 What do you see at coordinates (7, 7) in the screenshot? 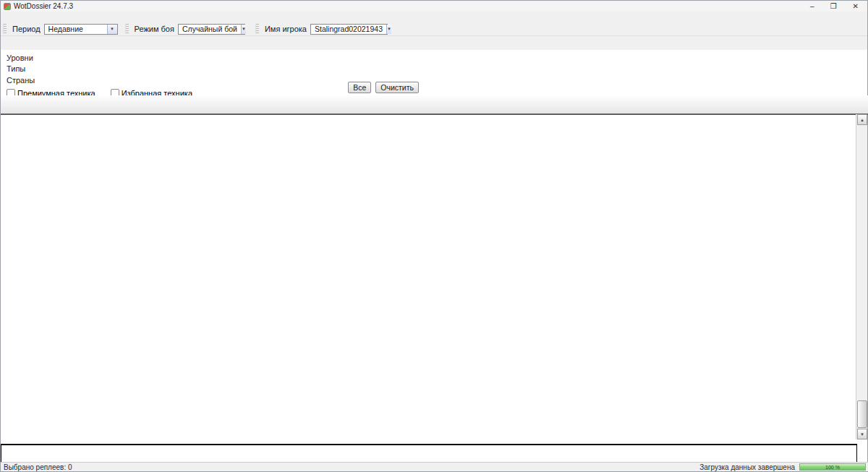
I see `app-icon` at bounding box center [7, 7].